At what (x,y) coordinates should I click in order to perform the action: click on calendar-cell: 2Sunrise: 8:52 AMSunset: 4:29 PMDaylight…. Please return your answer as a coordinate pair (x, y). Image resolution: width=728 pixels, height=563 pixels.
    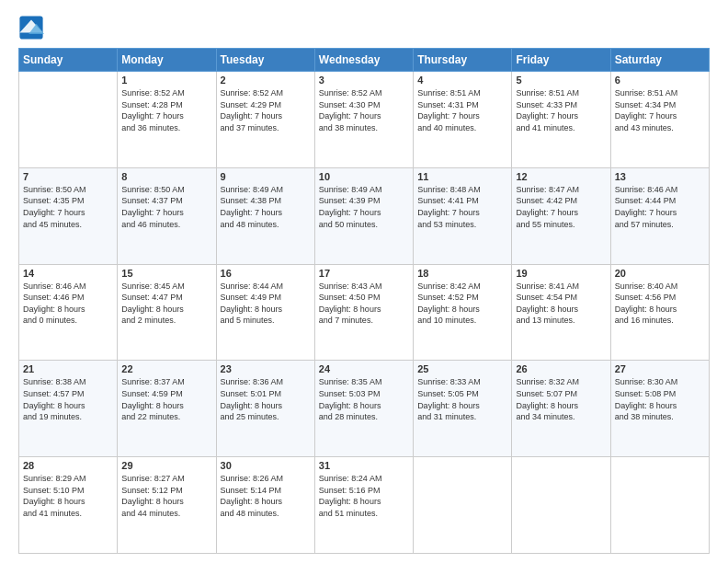
    Looking at the image, I should click on (265, 120).